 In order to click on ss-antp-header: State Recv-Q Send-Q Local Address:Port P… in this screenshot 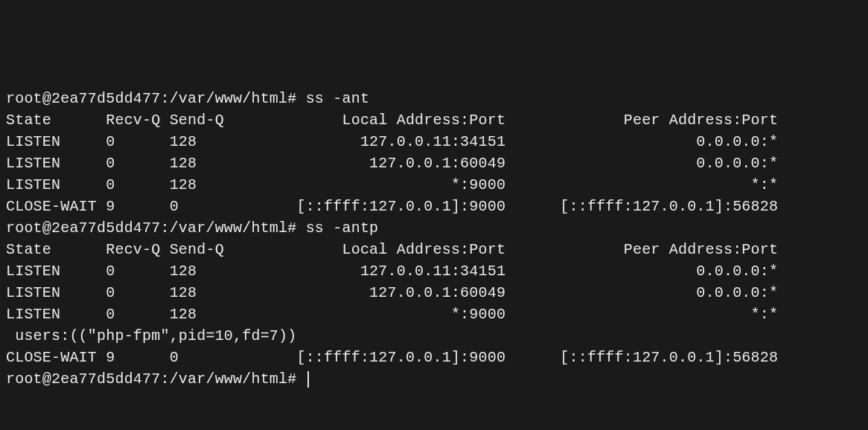, I will do `click(434, 250)`.